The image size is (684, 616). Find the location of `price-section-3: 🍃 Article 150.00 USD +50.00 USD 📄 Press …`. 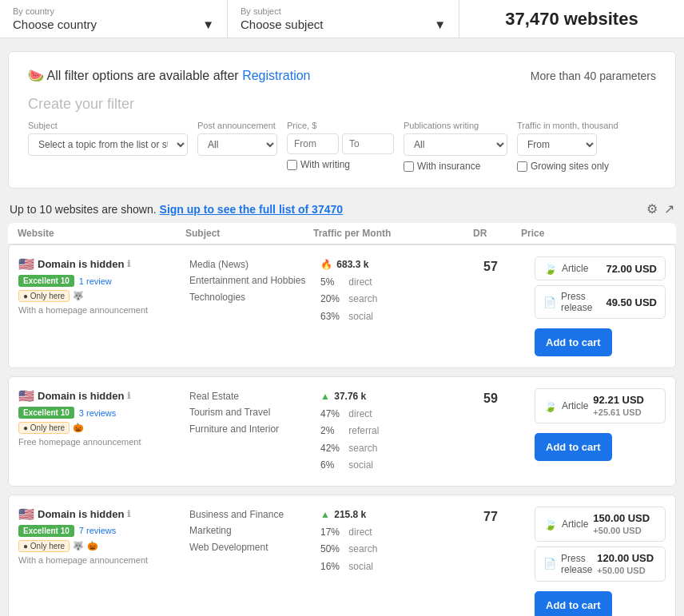

price-section-3: 🍃 Article 150.00 USD +50.00 USD 📄 Press … is located at coordinates (600, 561).